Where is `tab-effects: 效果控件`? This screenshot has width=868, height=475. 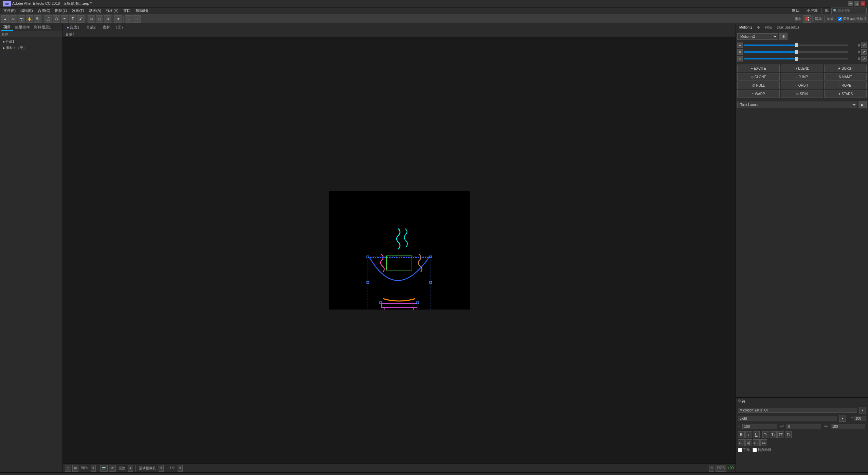
tab-effects: 效果控件 is located at coordinates (22, 27).